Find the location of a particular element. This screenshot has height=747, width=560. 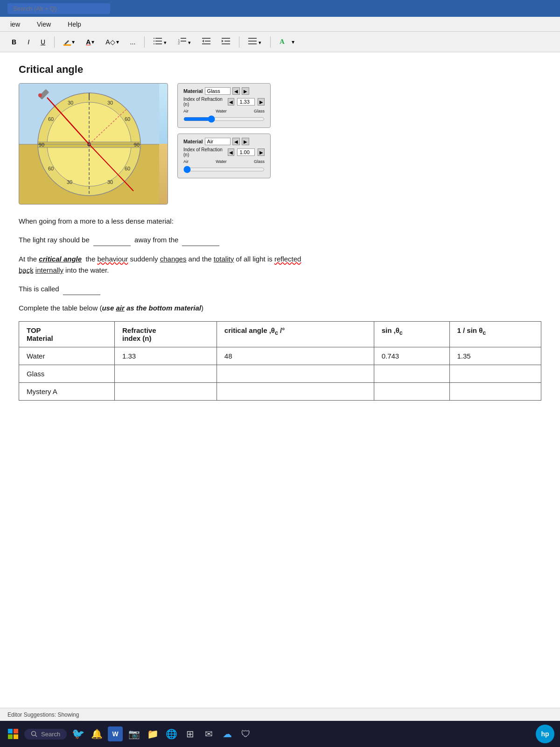

bottom-material-next: ▶ is located at coordinates (245, 141).